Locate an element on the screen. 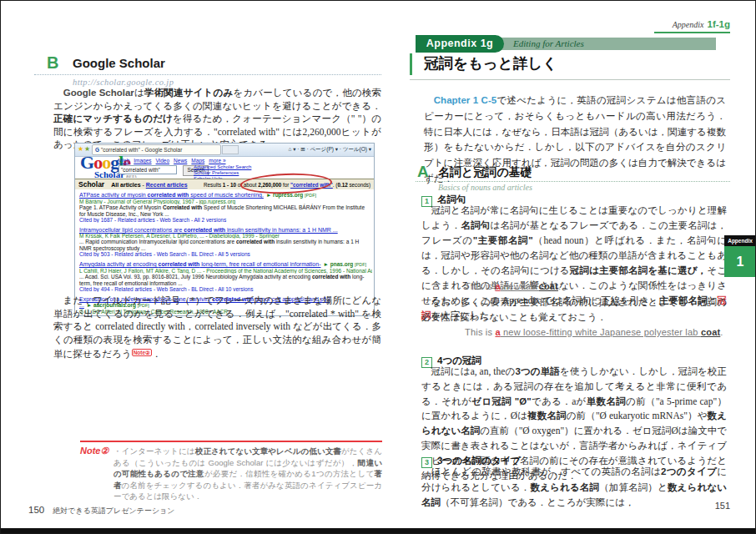 This screenshot has width=756, height=534. text-segment: insulin sensitivity in humans: a 1 H NMR… is located at coordinates (282, 230).